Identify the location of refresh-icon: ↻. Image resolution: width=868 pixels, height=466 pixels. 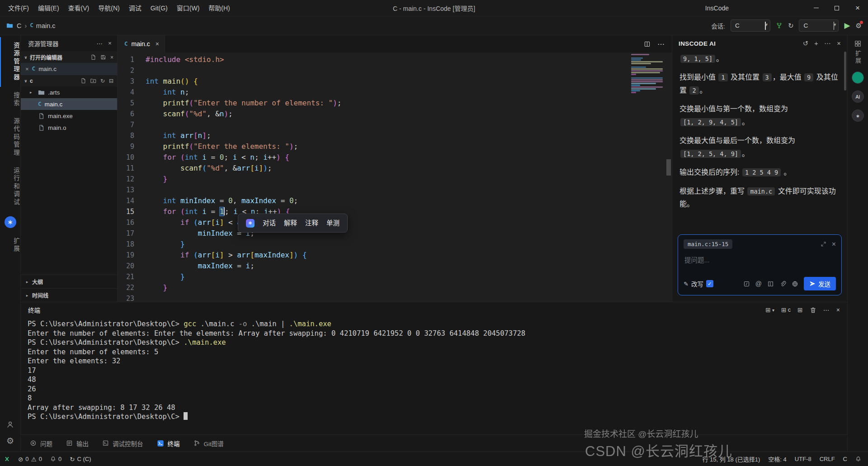
(791, 26).